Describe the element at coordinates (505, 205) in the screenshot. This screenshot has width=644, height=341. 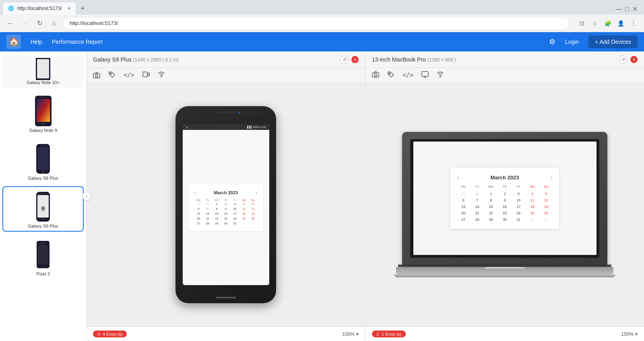
I see `macbook-mockup: ‹ March 2023 › Mo Tu We Th` at that location.